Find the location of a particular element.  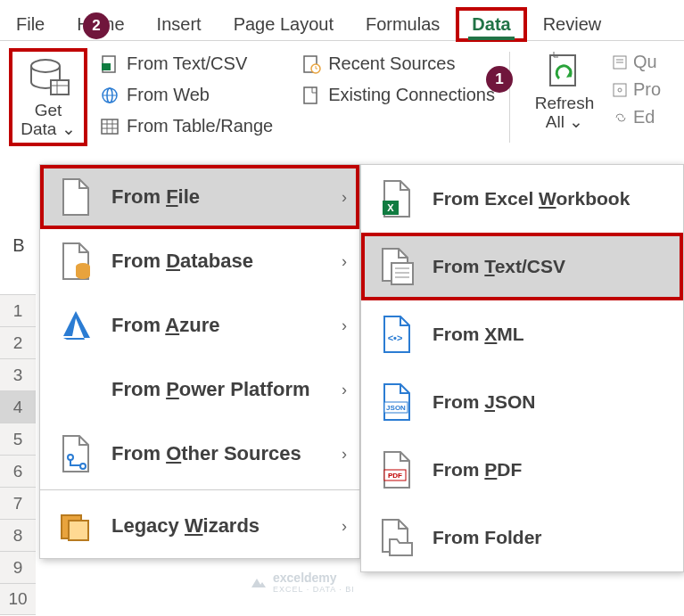

existing-conn-button: Existing Connections is located at coordinates (398, 94).